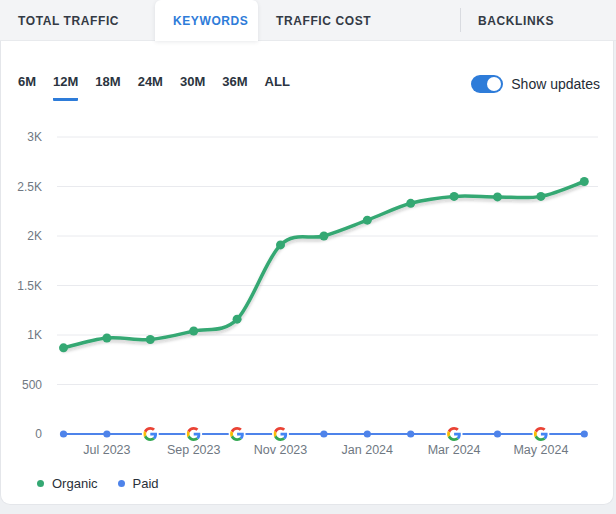 This screenshot has height=514, width=616. I want to click on legend-item-paid: Paid, so click(138, 484).